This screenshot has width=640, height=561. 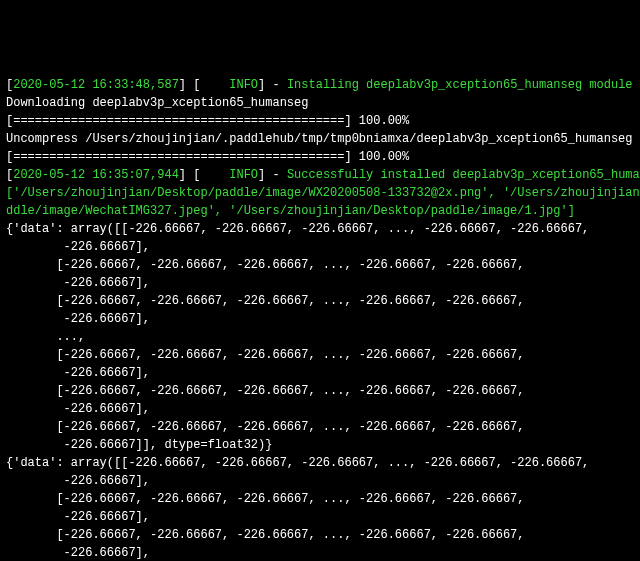 What do you see at coordinates (320, 337) in the screenshot?
I see `terminal-line: ...,` at bounding box center [320, 337].